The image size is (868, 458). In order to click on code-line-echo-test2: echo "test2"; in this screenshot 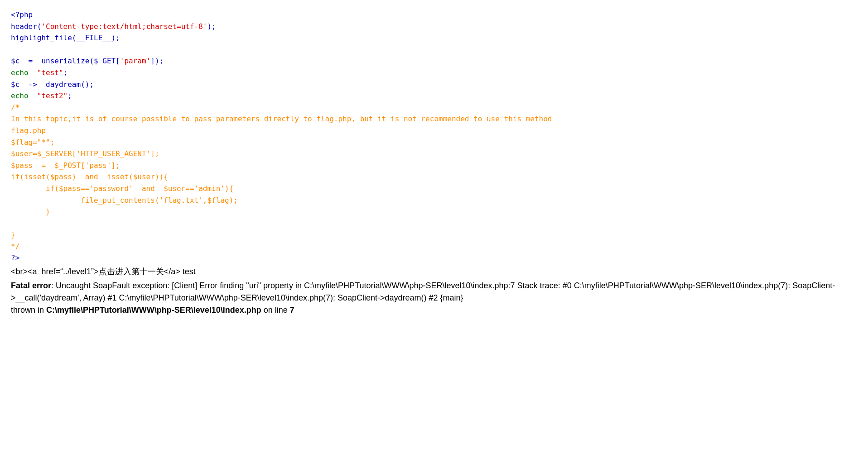, I will do `click(434, 96)`.